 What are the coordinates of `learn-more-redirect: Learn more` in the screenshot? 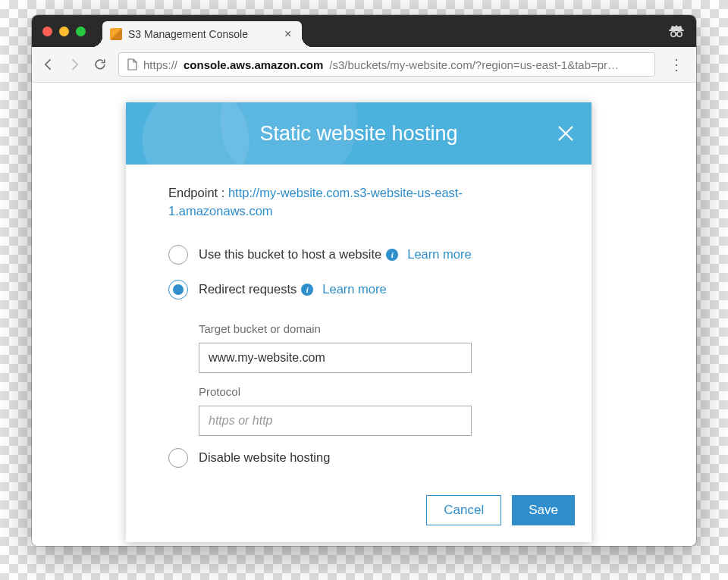 It's located at (354, 290).